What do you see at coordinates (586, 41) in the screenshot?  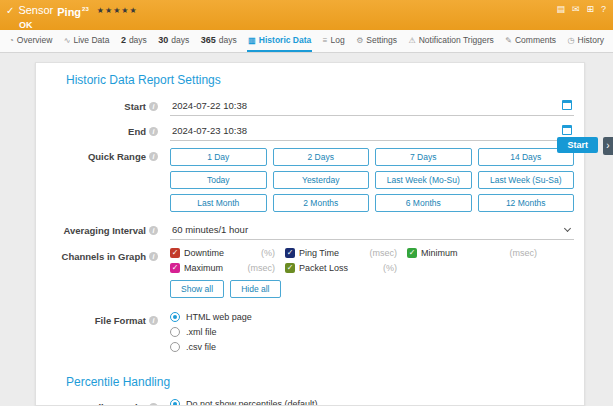 I see `tab-history: ◷ History` at bounding box center [586, 41].